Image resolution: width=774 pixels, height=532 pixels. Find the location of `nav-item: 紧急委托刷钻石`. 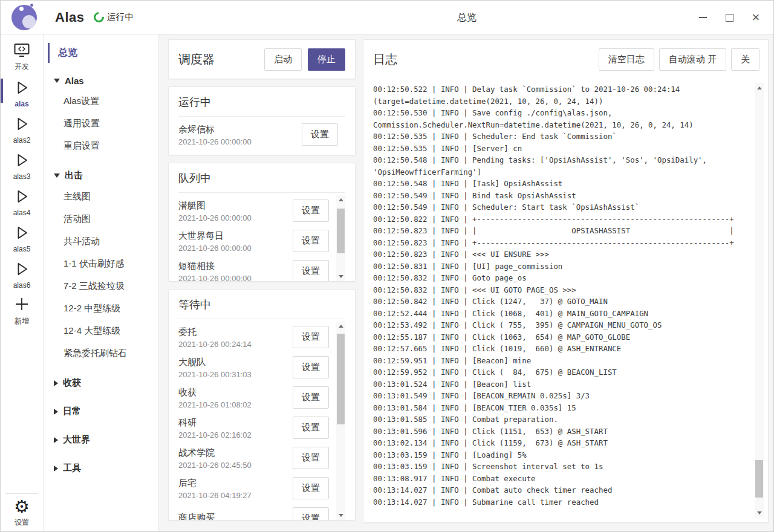

nav-item: 紧急委托刷钻石 is located at coordinates (100, 353).